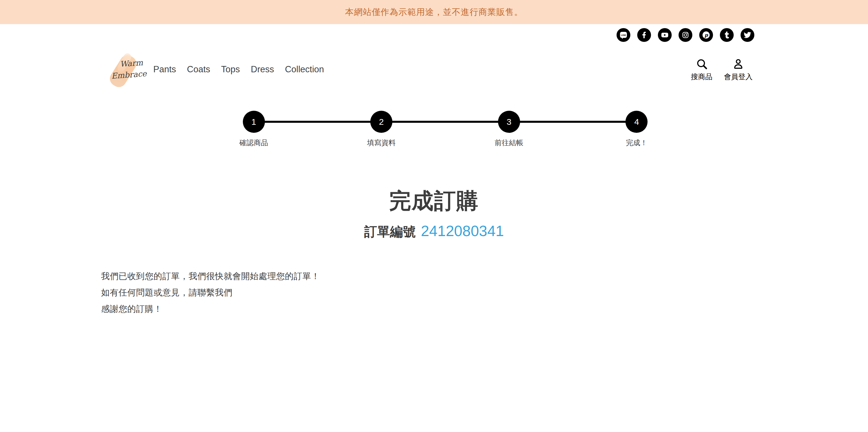 This screenshot has width=868, height=432. What do you see at coordinates (434, 309) in the screenshot?
I see `message-thank-you: 感謝您的訂購！` at bounding box center [434, 309].